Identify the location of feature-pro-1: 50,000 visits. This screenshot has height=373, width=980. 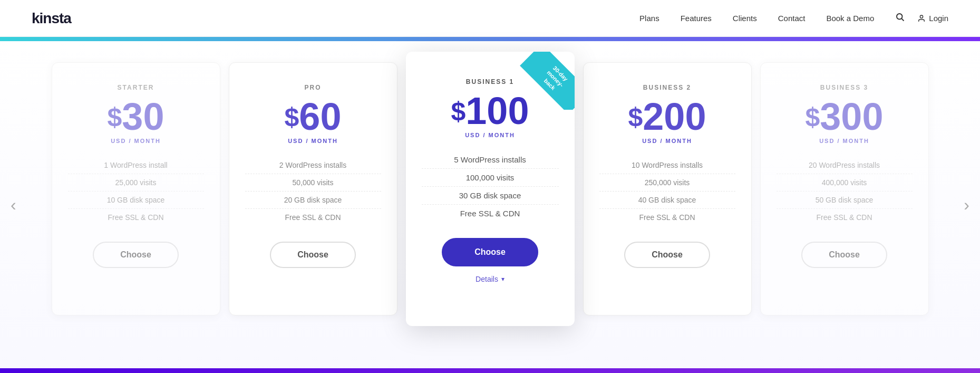
(313, 183).